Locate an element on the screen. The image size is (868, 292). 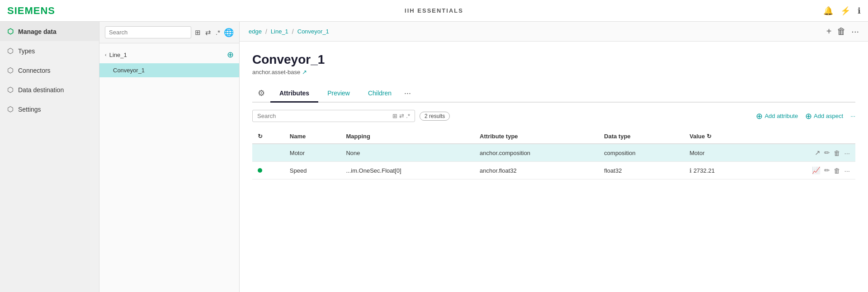
breadcrumb-edge: edge is located at coordinates (255, 32).